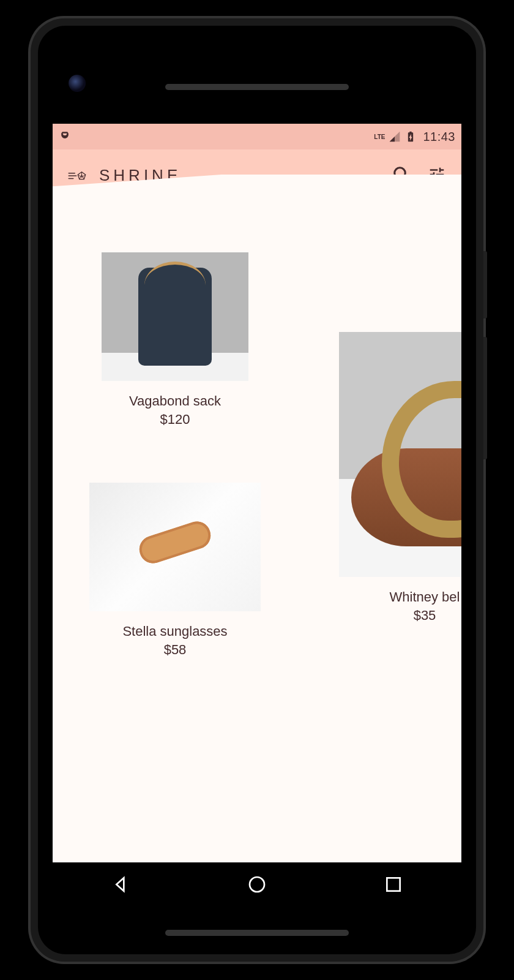  Describe the element at coordinates (395, 137) in the screenshot. I see `signal-icon` at that location.